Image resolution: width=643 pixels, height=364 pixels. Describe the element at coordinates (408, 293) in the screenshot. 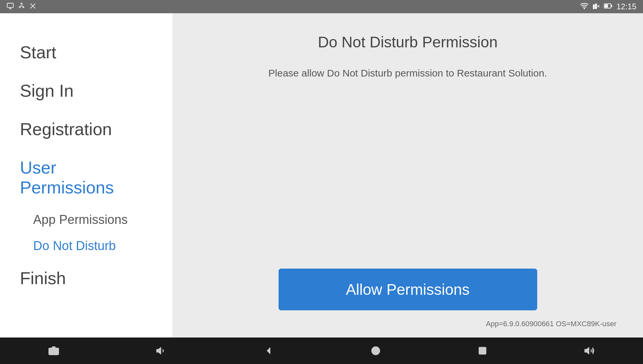

I see `button-area: Allow Permissions` at that location.